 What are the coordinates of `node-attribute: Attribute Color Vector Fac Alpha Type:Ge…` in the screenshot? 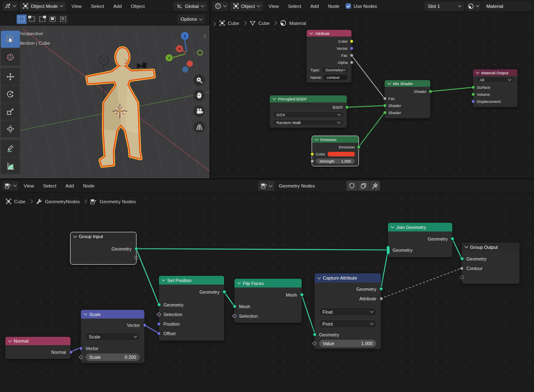 It's located at (329, 56).